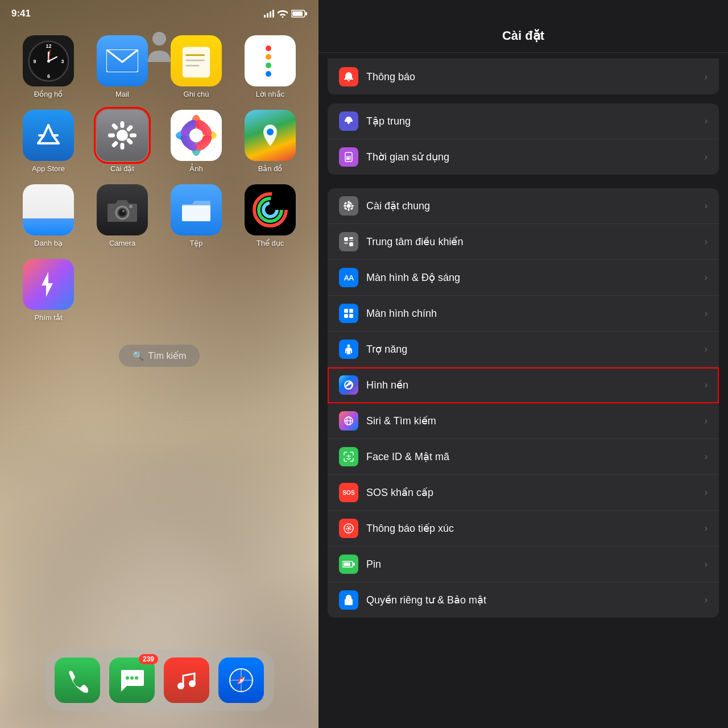 The image size is (728, 728). I want to click on focus-label: Tập trung, so click(531, 121).